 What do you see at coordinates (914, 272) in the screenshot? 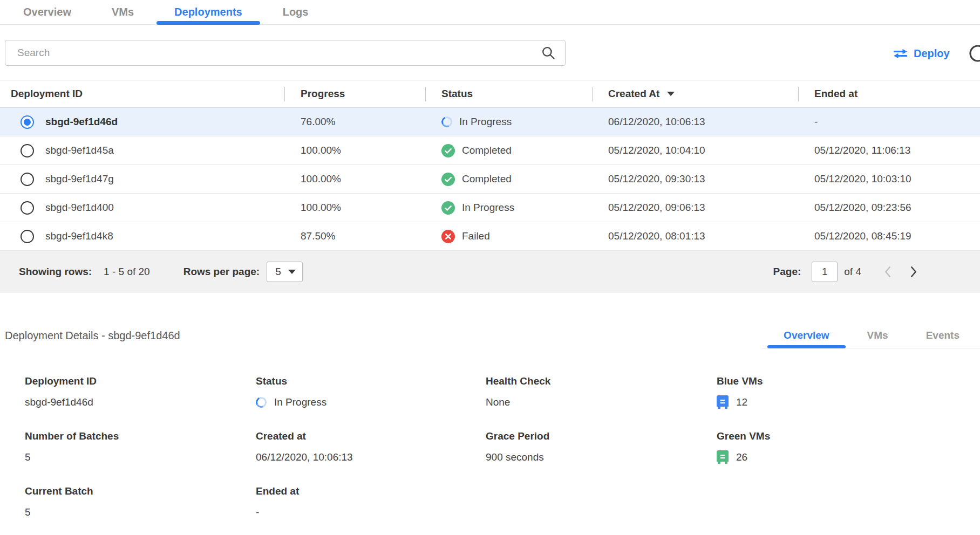
I see `chevron-right-icon` at bounding box center [914, 272].